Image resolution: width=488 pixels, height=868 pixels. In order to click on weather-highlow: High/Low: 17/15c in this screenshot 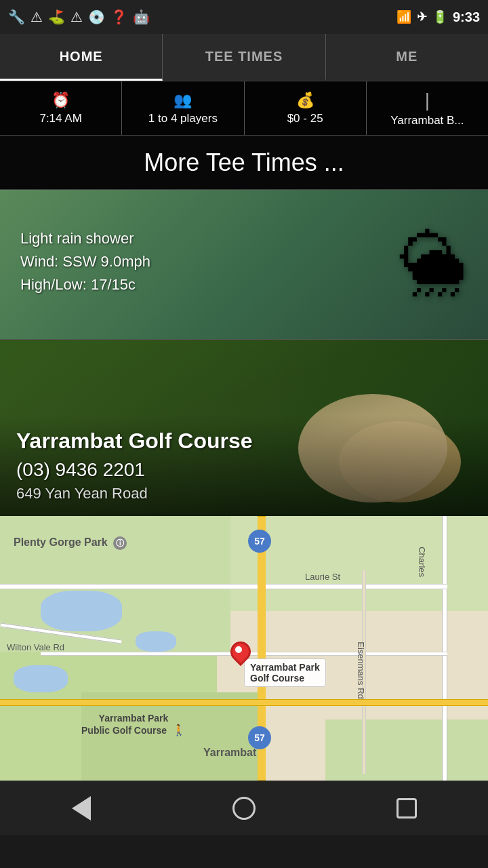, I will do `click(85, 285)`.